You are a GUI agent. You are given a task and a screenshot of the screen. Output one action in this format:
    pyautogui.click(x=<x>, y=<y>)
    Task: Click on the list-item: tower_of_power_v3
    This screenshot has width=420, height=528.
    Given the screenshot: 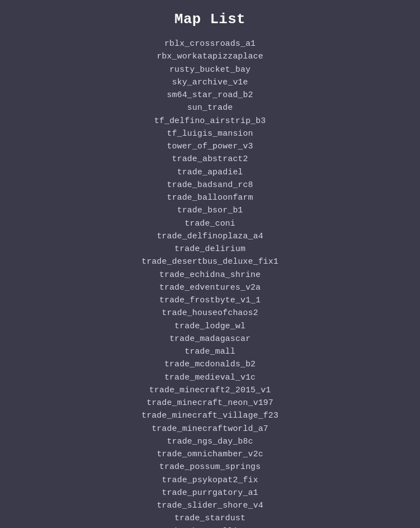 What is the action you would take?
    pyautogui.click(x=210, y=147)
    